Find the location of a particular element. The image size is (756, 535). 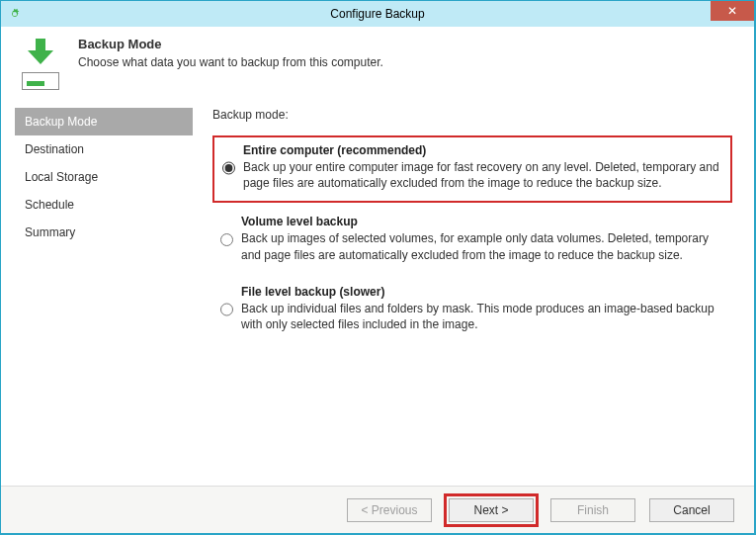

option-label: Entire computer (recommended) is located at coordinates (482, 150).